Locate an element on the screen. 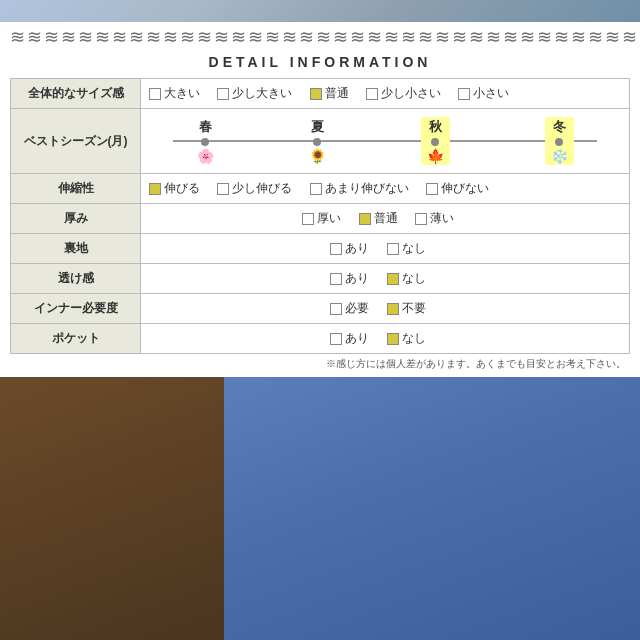 The image size is (640, 640). table-row: 全体的なサイズ感 大きい 少し大きい 普通 少し小さい 小さい is located at coordinates (320, 94).